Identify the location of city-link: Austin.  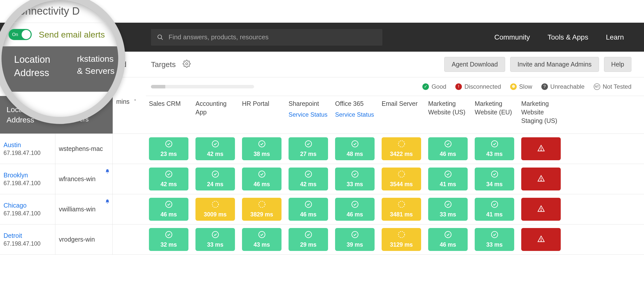
(28, 145).